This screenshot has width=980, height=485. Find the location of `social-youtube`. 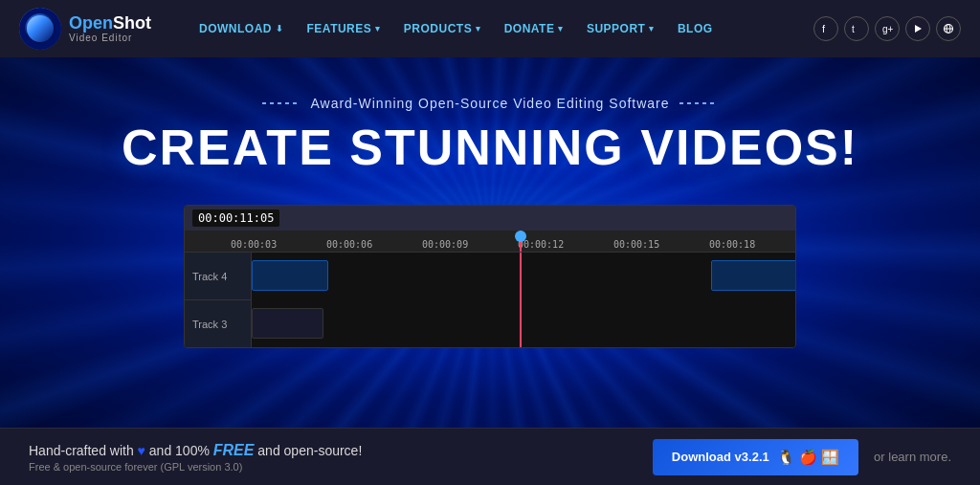

social-youtube is located at coordinates (918, 29).